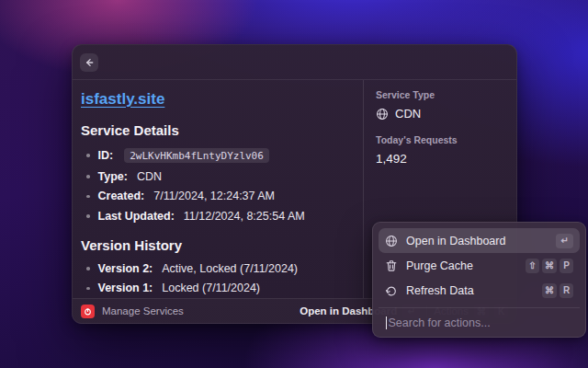 Image resolution: width=588 pixels, height=368 pixels. I want to click on service-title-link: isfastly.site, so click(123, 99).